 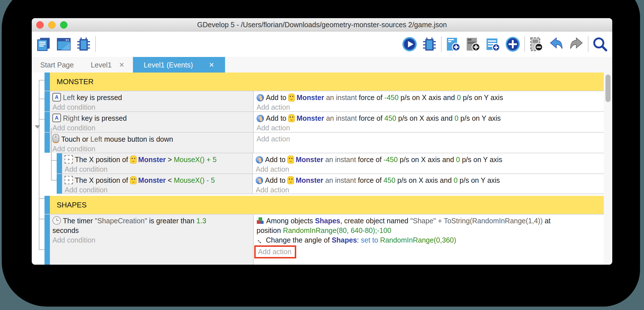 What do you see at coordinates (146, 160) in the screenshot?
I see `condition-text: The X position of Monster > MouseX() + 5` at bounding box center [146, 160].